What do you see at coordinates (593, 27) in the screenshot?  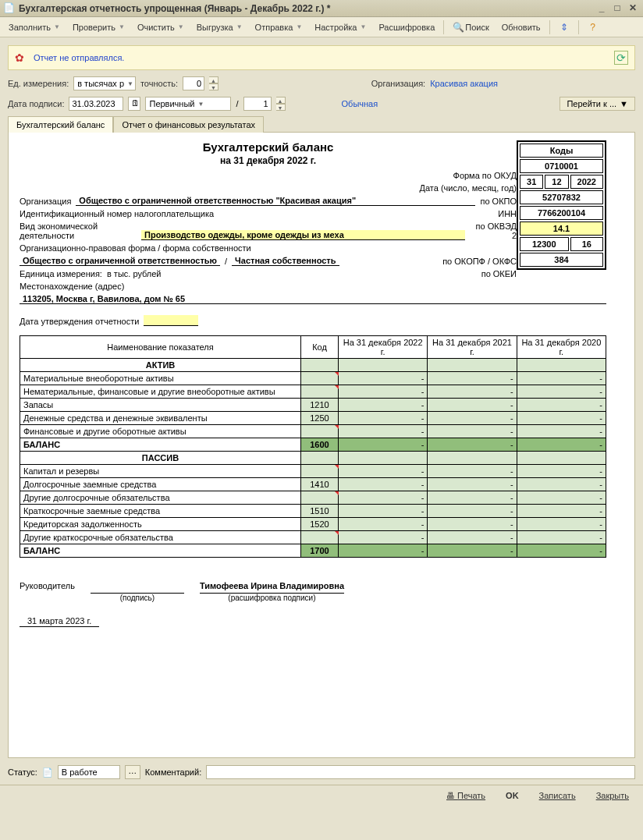 I see `help-button: ?` at bounding box center [593, 27].